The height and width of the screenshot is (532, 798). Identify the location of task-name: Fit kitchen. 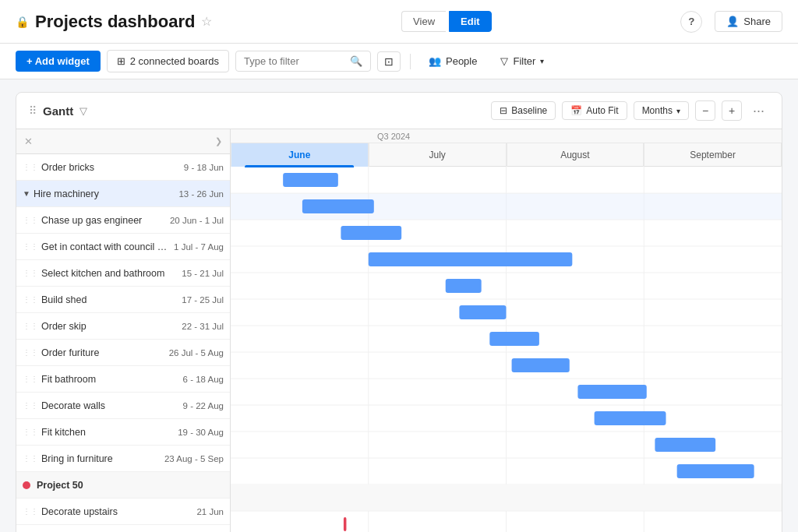
(108, 432).